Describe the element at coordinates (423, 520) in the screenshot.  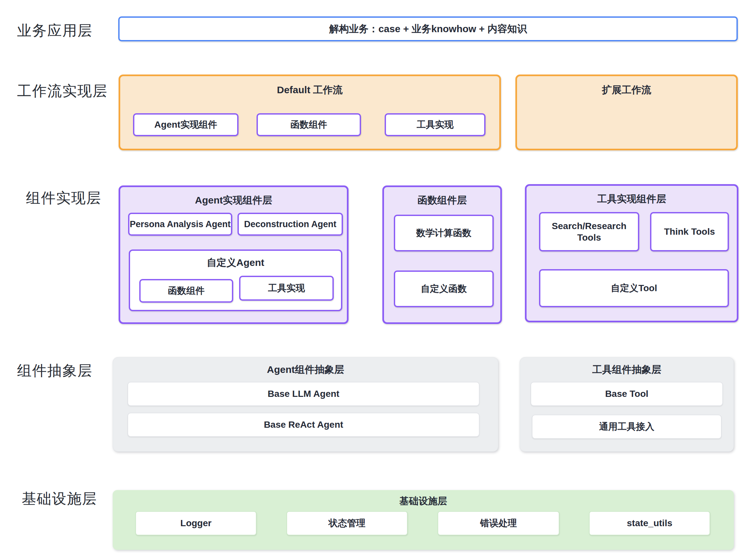
I see `infrastructure-box: 基础设施层 Logger 状态管理 错误处理 state_utils` at that location.